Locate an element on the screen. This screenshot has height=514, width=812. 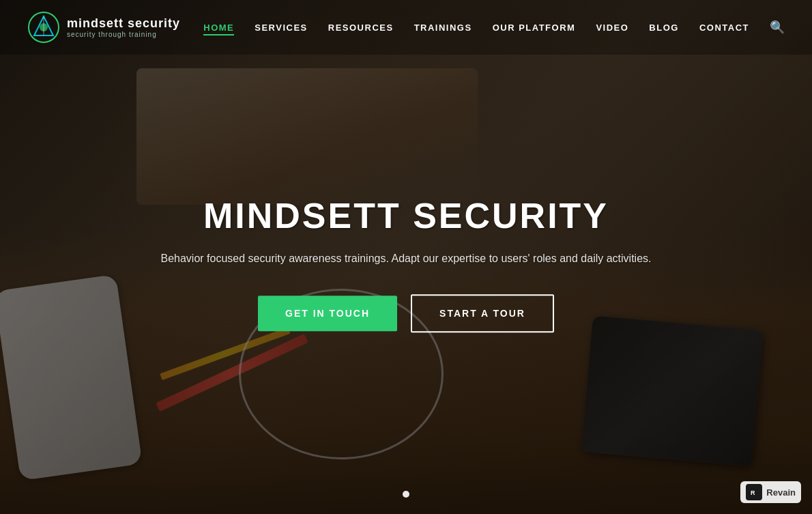
brand-name: mindsett security is located at coordinates (124, 23).